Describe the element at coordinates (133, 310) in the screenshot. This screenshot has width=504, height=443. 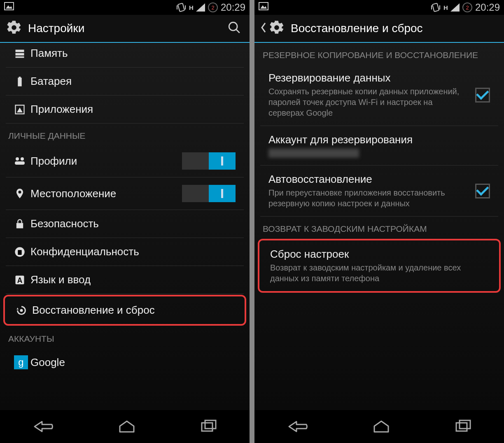
I see `settings-item-label: Восстановление и сброс` at that location.